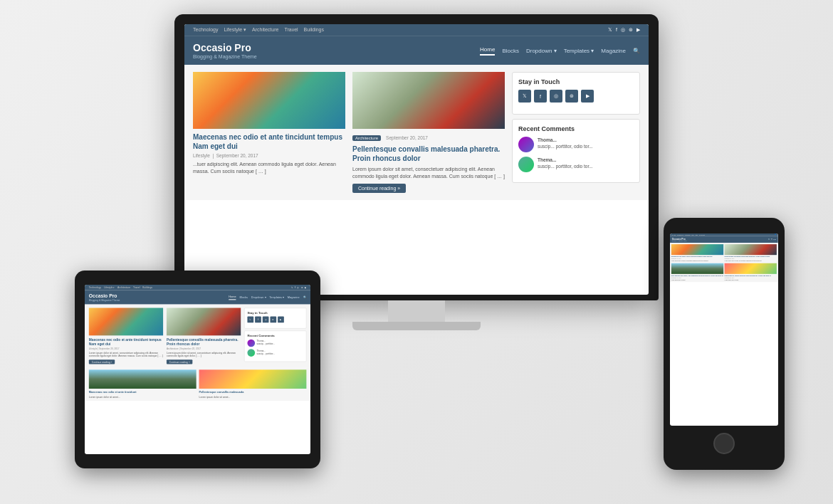 Image resolution: width=833 pixels, height=504 pixels. What do you see at coordinates (617, 30) in the screenshot?
I see `facebook-icon: f` at bounding box center [617, 30].